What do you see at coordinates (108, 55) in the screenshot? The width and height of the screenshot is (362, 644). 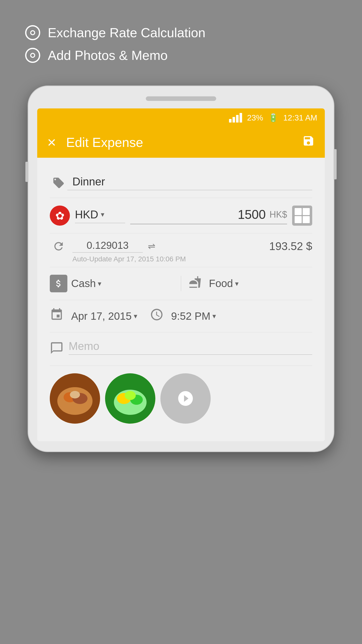 I see `add-photos-label: Add Photos & Memo` at bounding box center [108, 55].